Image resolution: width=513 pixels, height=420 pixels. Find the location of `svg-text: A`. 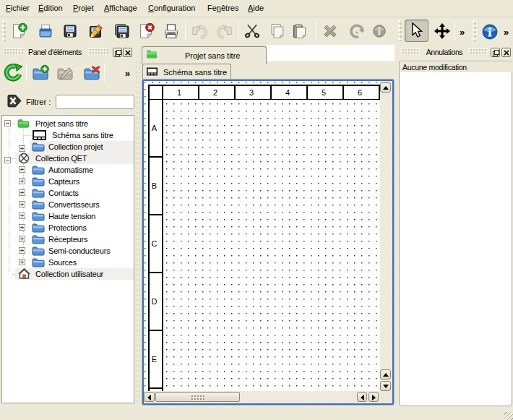

svg-text: A is located at coordinates (155, 128).